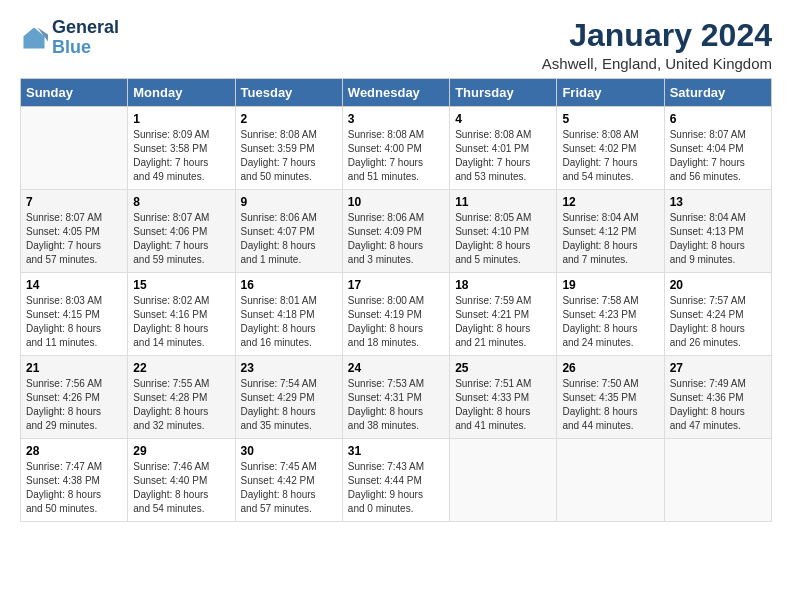 This screenshot has width=792, height=612. Describe the element at coordinates (503, 285) in the screenshot. I see `day-number: 18` at that location.